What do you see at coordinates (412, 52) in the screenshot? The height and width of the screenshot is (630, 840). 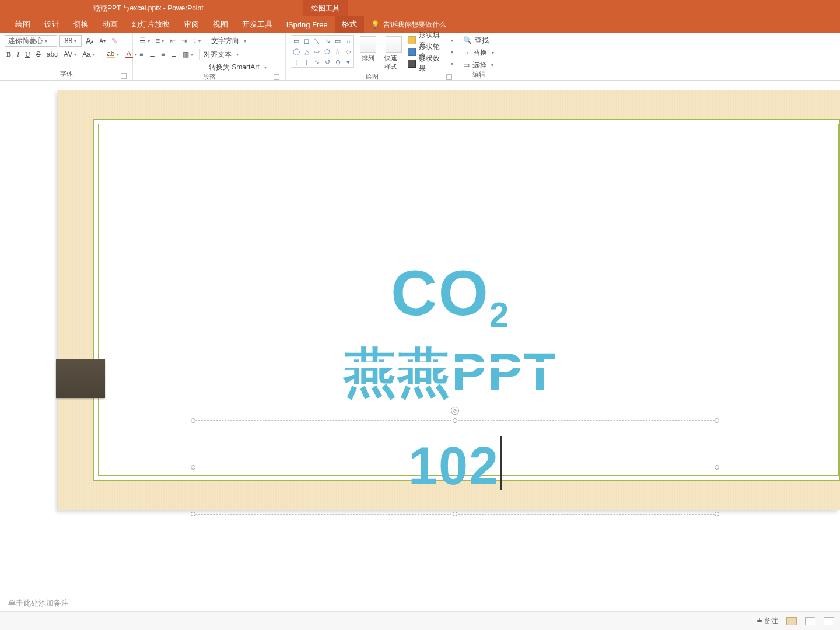 I see `outline-swatch-icon` at bounding box center [412, 52].